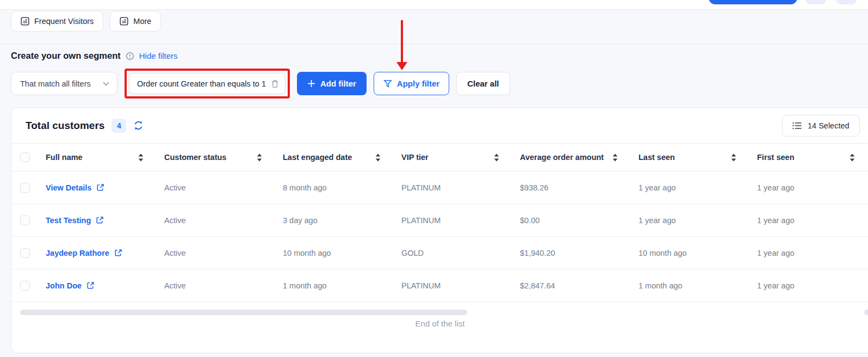 The height and width of the screenshot is (357, 868). What do you see at coordinates (342, 220) in the screenshot?
I see `last-engaged-cell: 3 day ago` at bounding box center [342, 220].